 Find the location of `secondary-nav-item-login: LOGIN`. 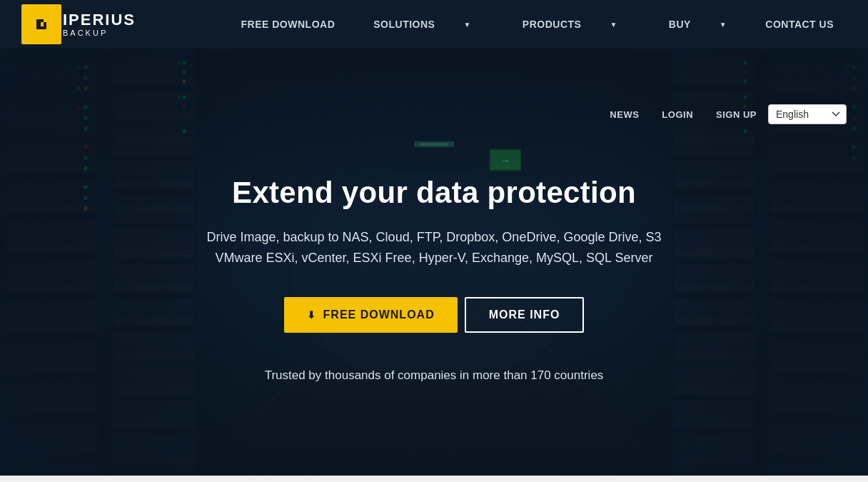

secondary-nav-item-login: LOGIN is located at coordinates (677, 114).